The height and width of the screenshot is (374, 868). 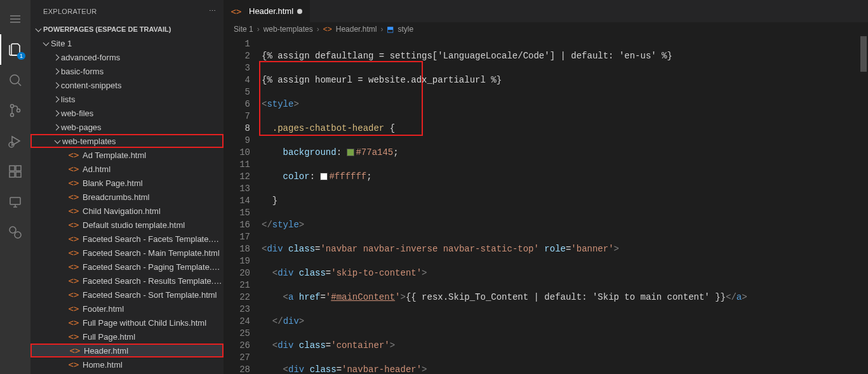 I want to click on tab-label: Header.html, so click(x=271, y=11).